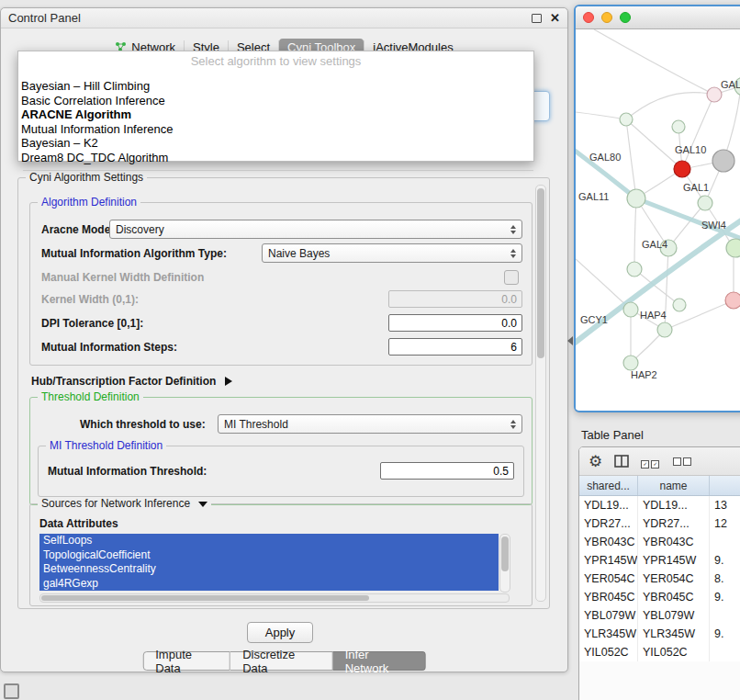  What do you see at coordinates (609, 597) in the screenshot?
I see `cell-shared-name: YBR045C` at bounding box center [609, 597].